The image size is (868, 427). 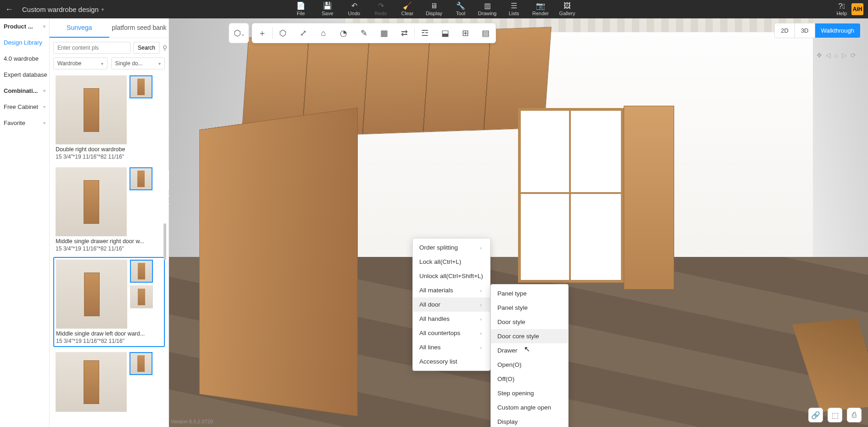 What do you see at coordinates (109, 302) in the screenshot?
I see `library-card: ☆Middle single draw left door ward...15 …` at bounding box center [109, 302].